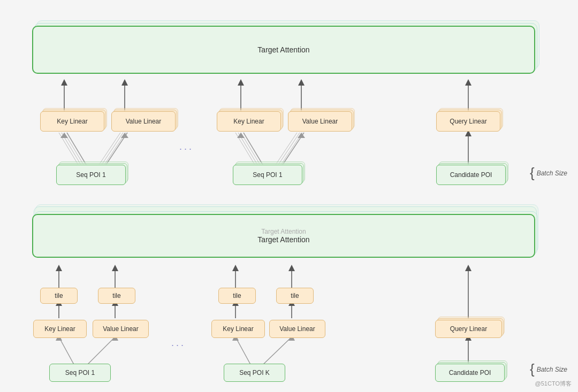 This screenshot has width=578, height=392. Describe the element at coordinates (471, 175) in the screenshot. I see `top-g3-candidate-poi: Candidate POI` at that location.